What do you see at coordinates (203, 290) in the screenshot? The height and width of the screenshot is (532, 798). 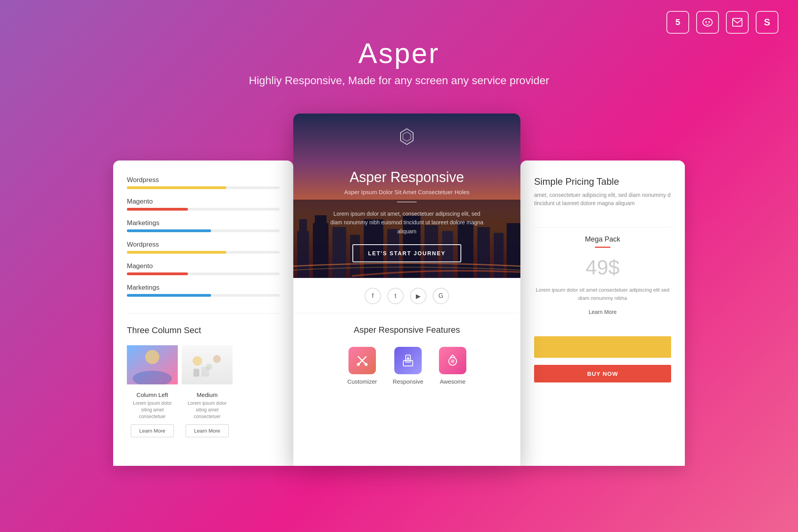 I see `skill-row-marketings-2: Marketings` at bounding box center [203, 290].